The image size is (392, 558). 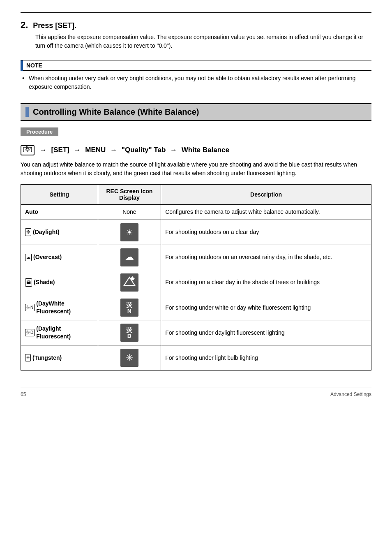 What do you see at coordinates (266, 195) in the screenshot?
I see `th-description: Description` at bounding box center [266, 195].